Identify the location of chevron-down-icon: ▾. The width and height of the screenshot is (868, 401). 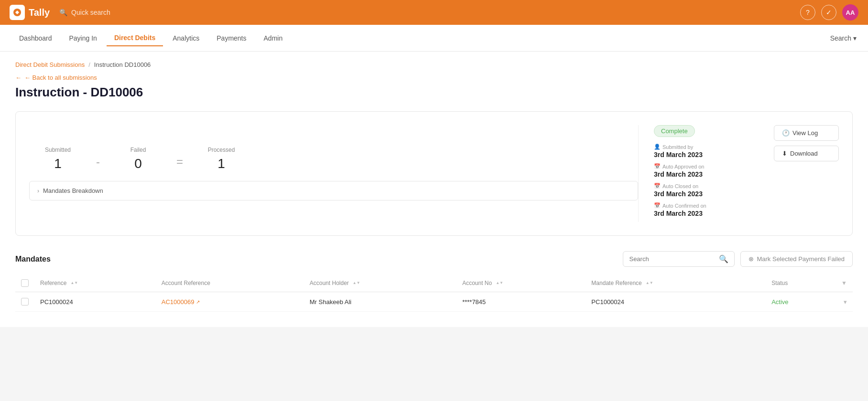
(855, 38).